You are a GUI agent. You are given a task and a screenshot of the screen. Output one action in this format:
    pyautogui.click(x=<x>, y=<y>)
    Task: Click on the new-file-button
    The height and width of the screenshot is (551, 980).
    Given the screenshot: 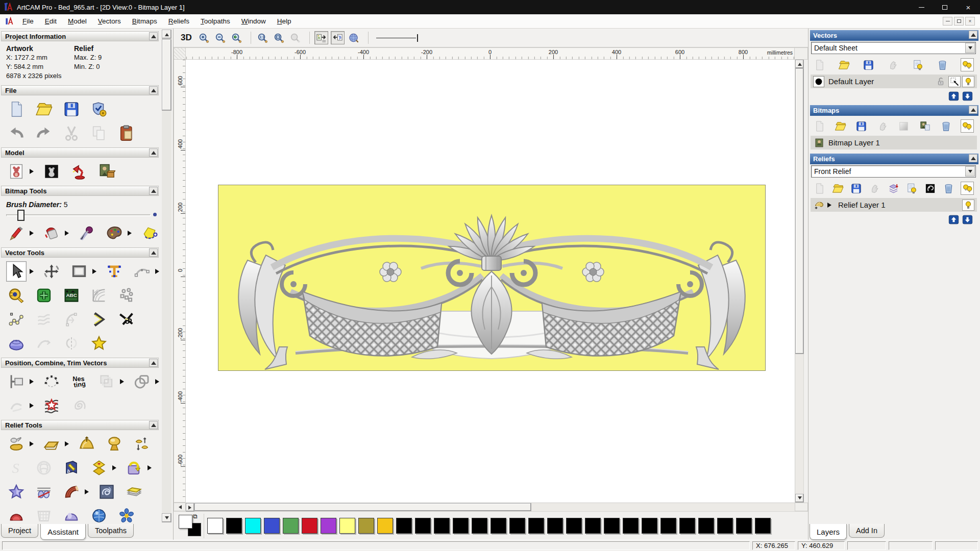 What is the action you would take?
    pyautogui.click(x=16, y=109)
    